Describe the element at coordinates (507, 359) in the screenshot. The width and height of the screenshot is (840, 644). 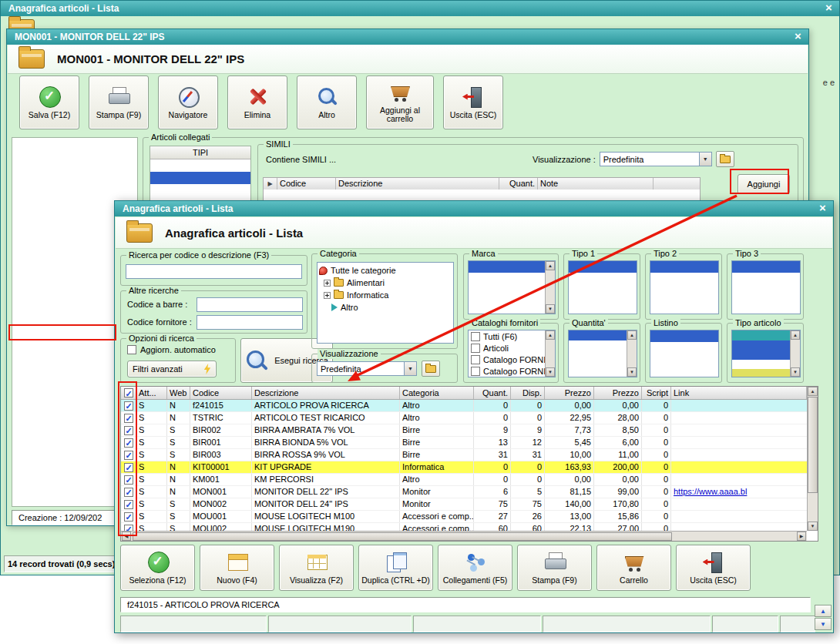
I see `catalog-item: Catalogo FORNI` at that location.